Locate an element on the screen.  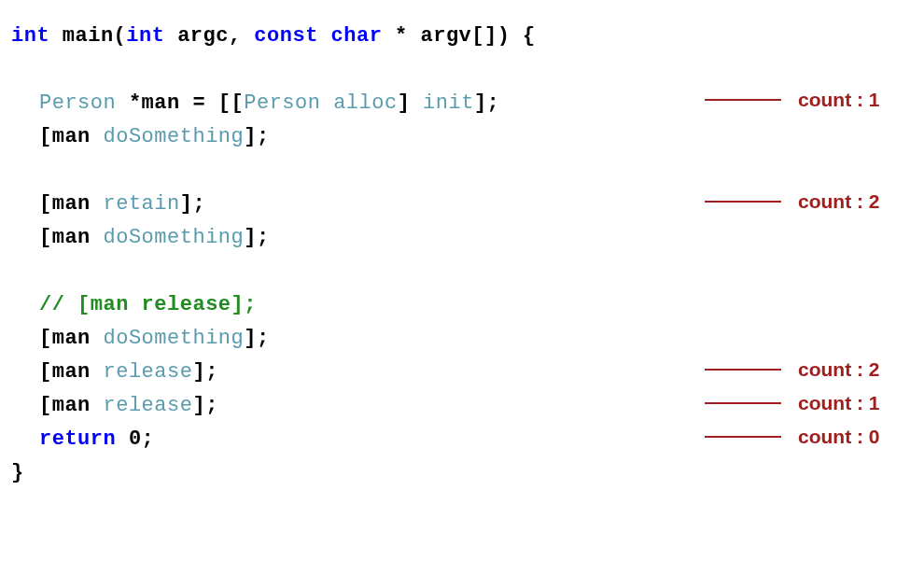
method-retain: retain is located at coordinates (142, 203).